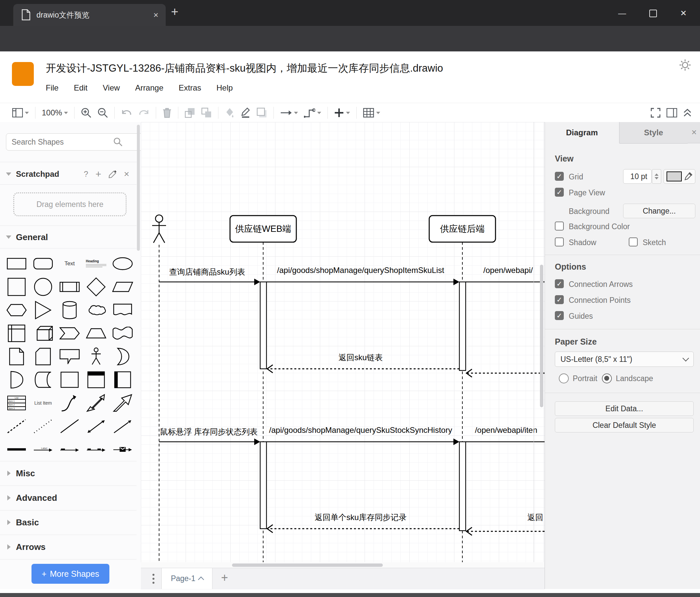 The height and width of the screenshot is (597, 700). What do you see at coordinates (96, 356) in the screenshot?
I see `shape-actor` at bounding box center [96, 356].